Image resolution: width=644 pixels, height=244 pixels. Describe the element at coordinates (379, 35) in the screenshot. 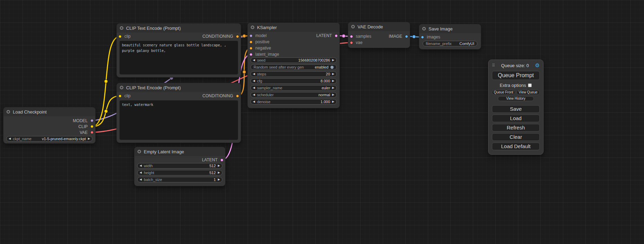

I see `node-vae-decode: VAE Decode samples IMAGE vae` at that location.